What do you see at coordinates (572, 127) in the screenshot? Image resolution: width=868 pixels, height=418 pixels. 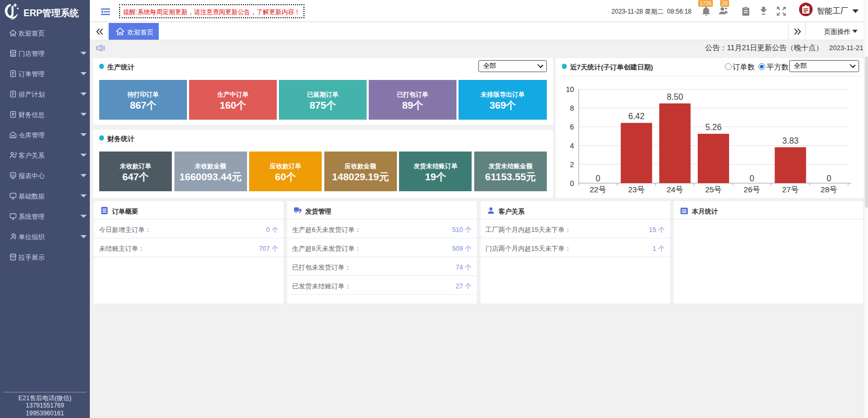 I see `svg-text: 6` at bounding box center [572, 127].